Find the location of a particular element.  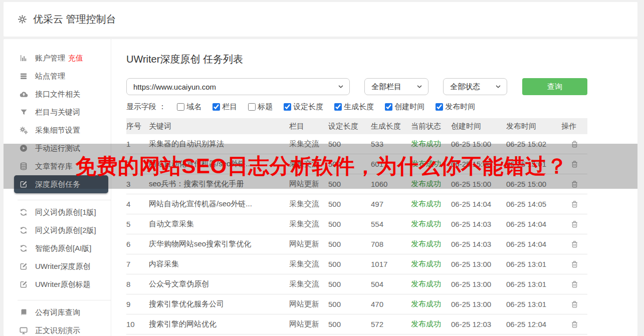

field-checkbox-label: 创建时间 is located at coordinates (409, 107).